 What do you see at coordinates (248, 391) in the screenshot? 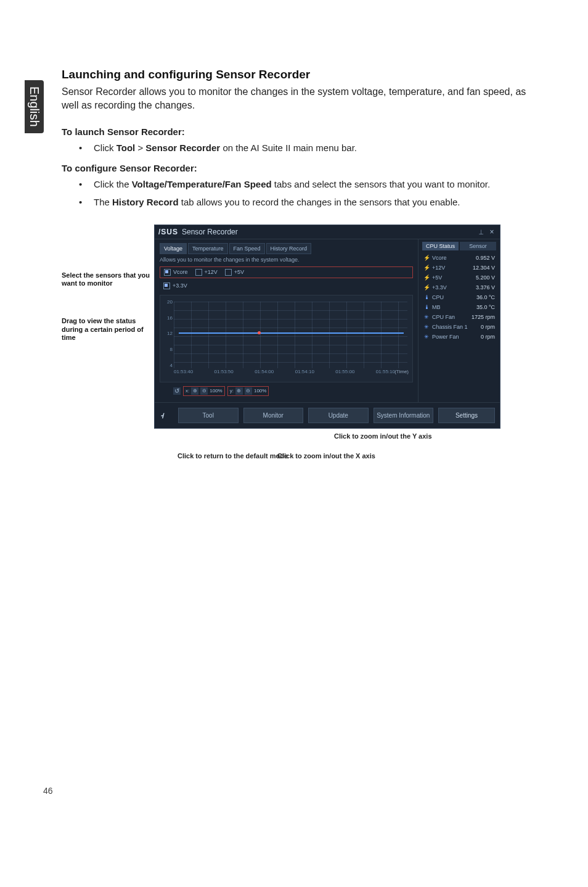
I see `zoom-y-out: ⊖` at bounding box center [248, 391].